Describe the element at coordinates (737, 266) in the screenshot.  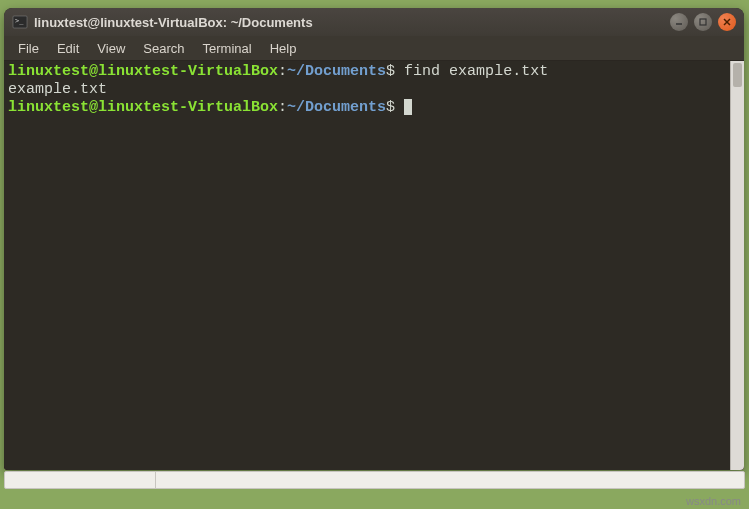
I see `scrollbar` at that location.